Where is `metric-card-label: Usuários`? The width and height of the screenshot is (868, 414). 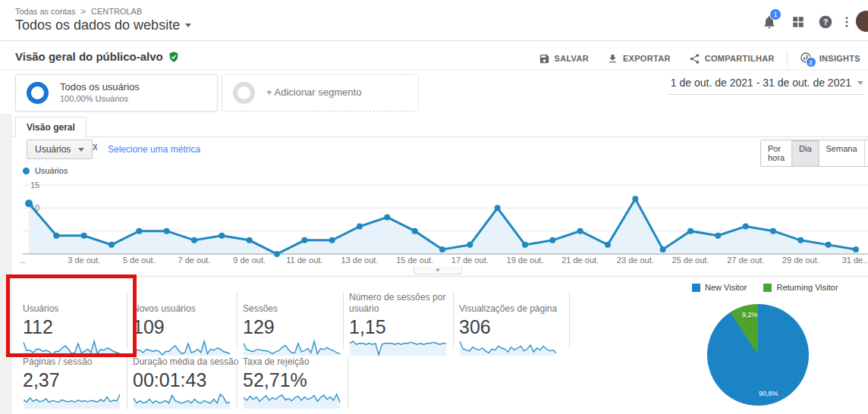
metric-card-label: Usuários is located at coordinates (72, 303).